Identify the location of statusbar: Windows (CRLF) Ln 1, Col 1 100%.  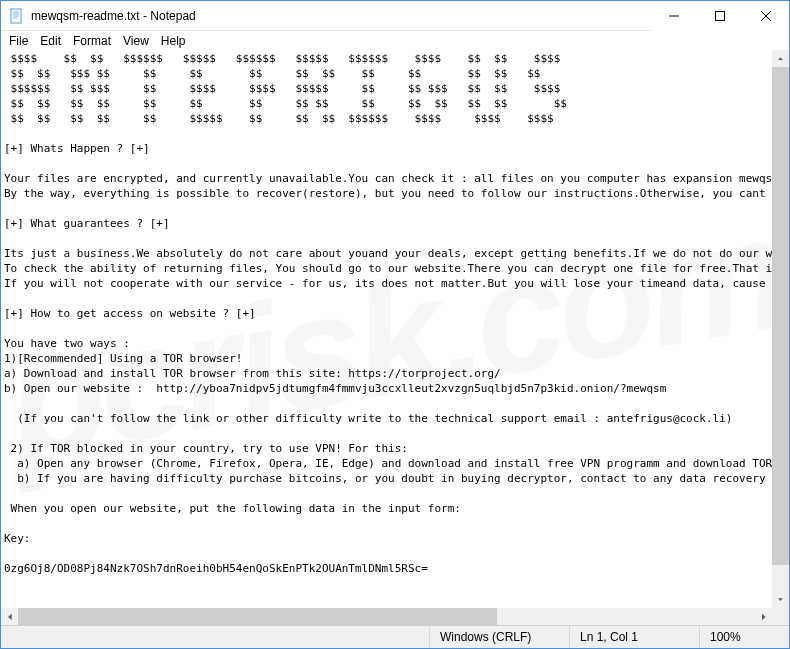
(395, 636).